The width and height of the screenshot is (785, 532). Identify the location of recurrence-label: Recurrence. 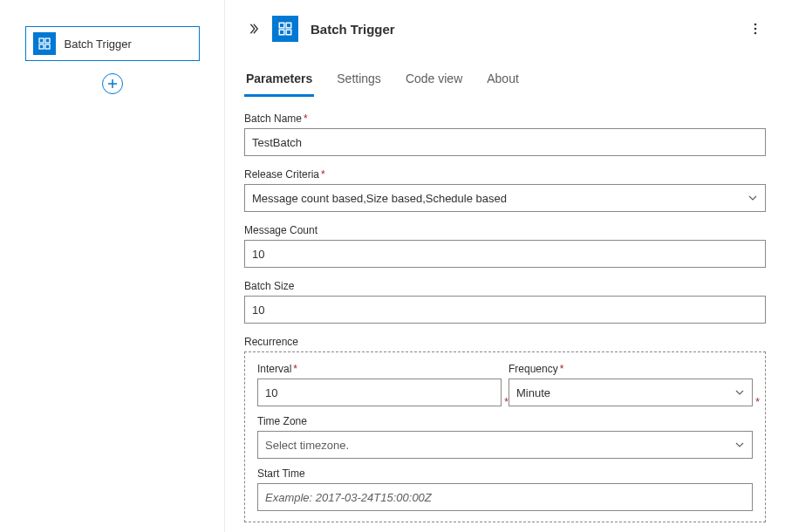
(505, 342).